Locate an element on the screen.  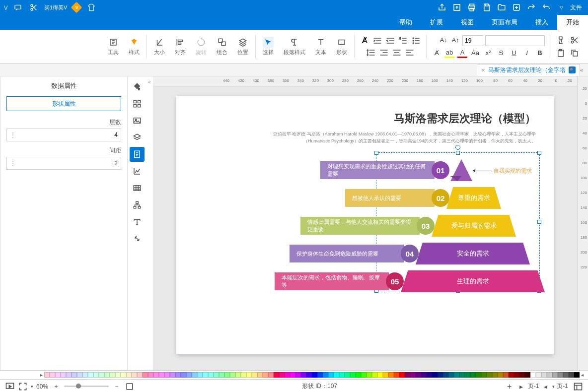
layout-icon is located at coordinates (578, 387).